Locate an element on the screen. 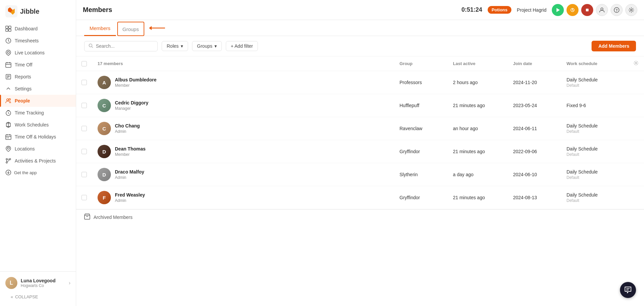 Image resolution: width=644 pixels, height=306 pixels. user-info: Luna Lovegood Hogwarts Co is located at coordinates (43, 283).